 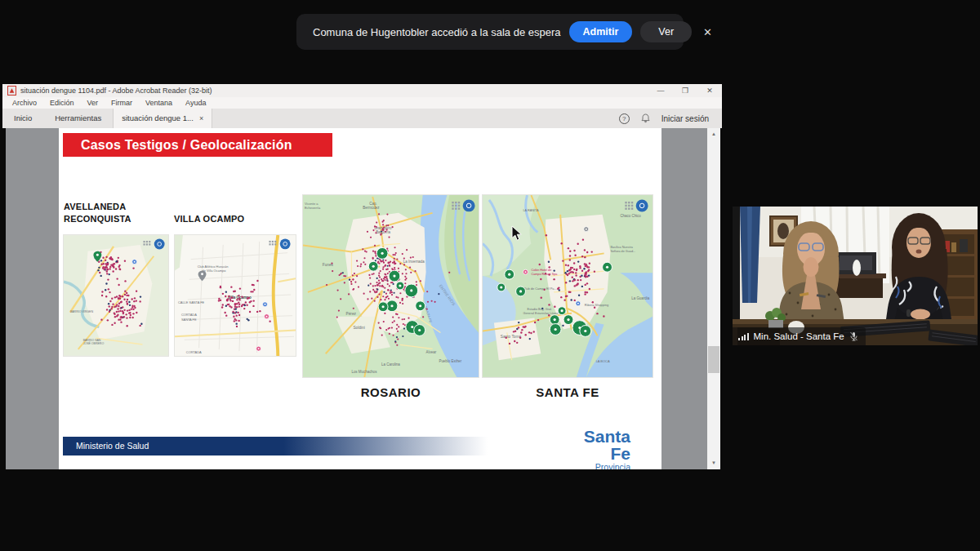 What do you see at coordinates (707, 33) in the screenshot?
I see `notification-close-icon: ✕` at bounding box center [707, 33].